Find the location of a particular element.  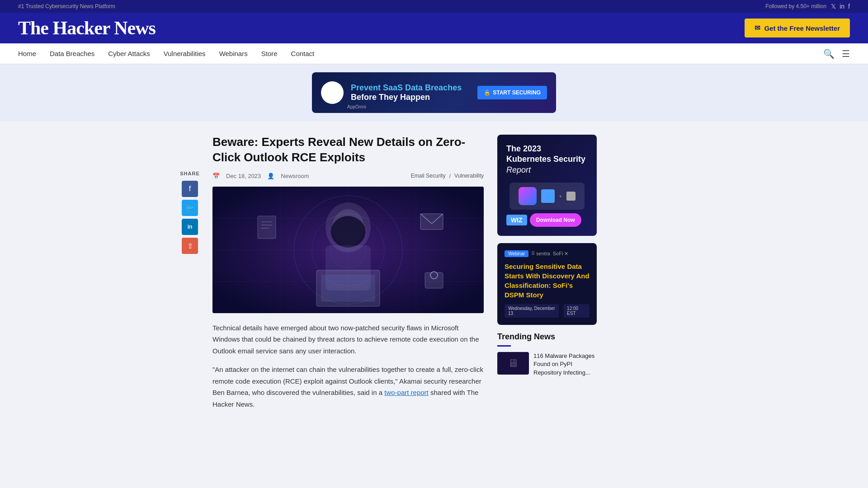

top-bar-right: Followed by 4.50+ million 𝕏 in f is located at coordinates (807, 6).